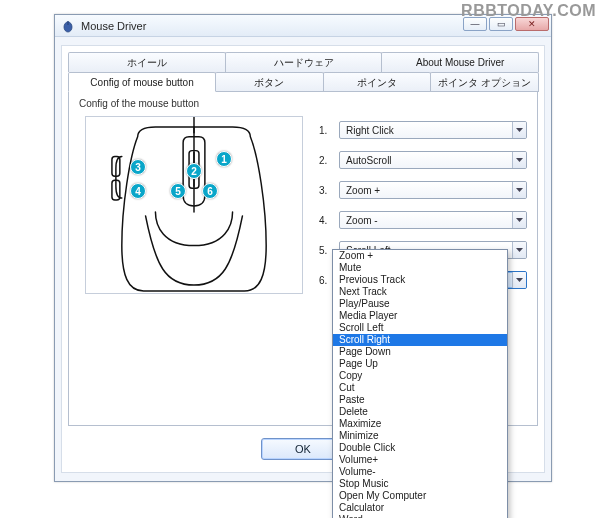  I want to click on watermark-text: RBBTODAY.COM, so click(528, 11).